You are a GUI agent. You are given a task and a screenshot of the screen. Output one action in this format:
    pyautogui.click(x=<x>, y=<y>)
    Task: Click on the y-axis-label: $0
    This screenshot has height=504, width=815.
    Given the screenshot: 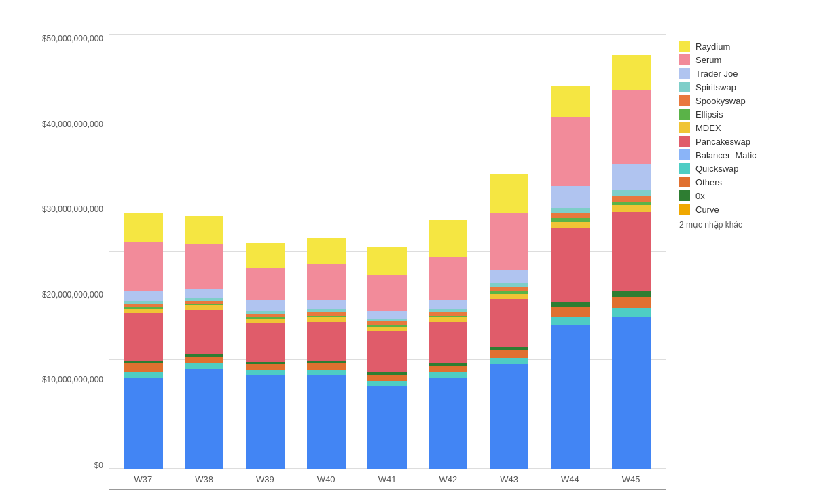 What is the action you would take?
    pyautogui.click(x=65, y=465)
    